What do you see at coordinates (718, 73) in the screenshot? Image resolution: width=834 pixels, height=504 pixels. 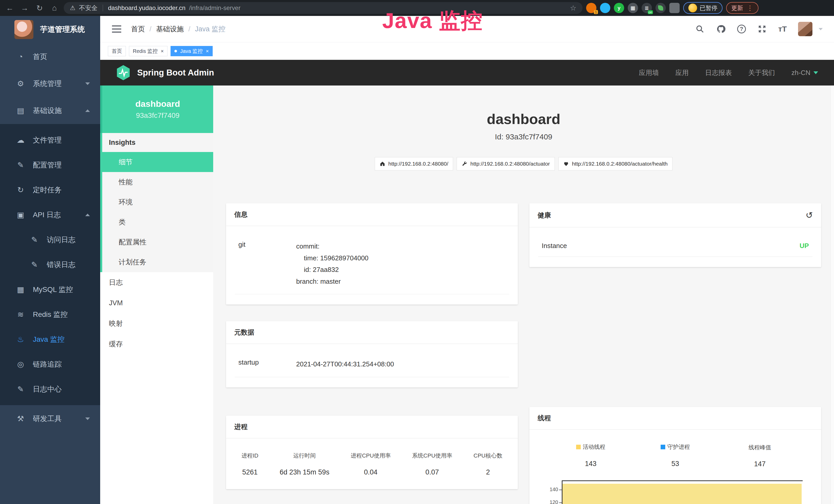 I see `sba-nav-journal: 日志报表` at bounding box center [718, 73].